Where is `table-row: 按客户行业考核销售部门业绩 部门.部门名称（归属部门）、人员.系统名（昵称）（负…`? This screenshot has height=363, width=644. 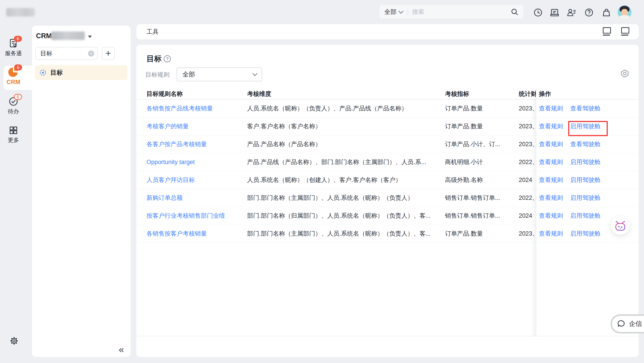
table-row: 按客户行业考核销售部门业绩 部门.部门名称（归属部门）、人员.系统名（昵称）（负… is located at coordinates (388, 216).